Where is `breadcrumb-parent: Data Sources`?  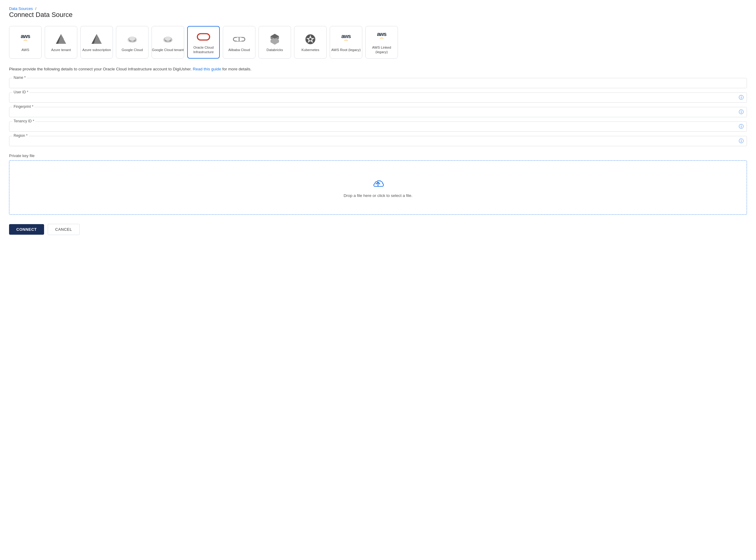
breadcrumb-parent: Data Sources is located at coordinates (21, 9).